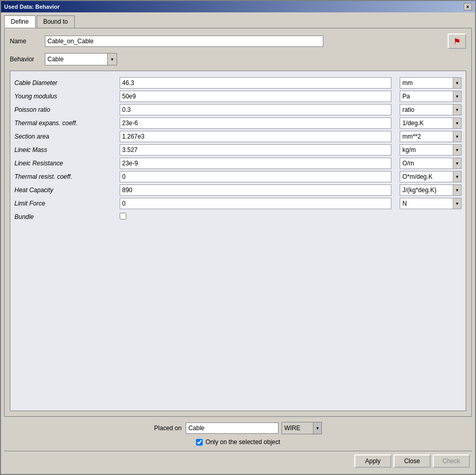 This screenshot has width=476, height=475. Describe the element at coordinates (238, 190) in the screenshot. I see `table-row: Heat Capacity J/(kg*deg.K) ▼` at that location.